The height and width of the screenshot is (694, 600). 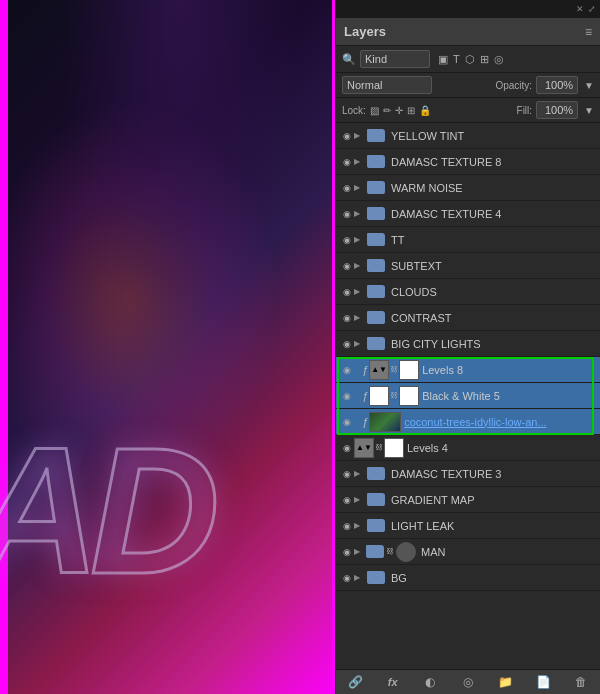 What do you see at coordinates (393, 682) in the screenshot?
I see `fx-icon: fx` at bounding box center [393, 682].